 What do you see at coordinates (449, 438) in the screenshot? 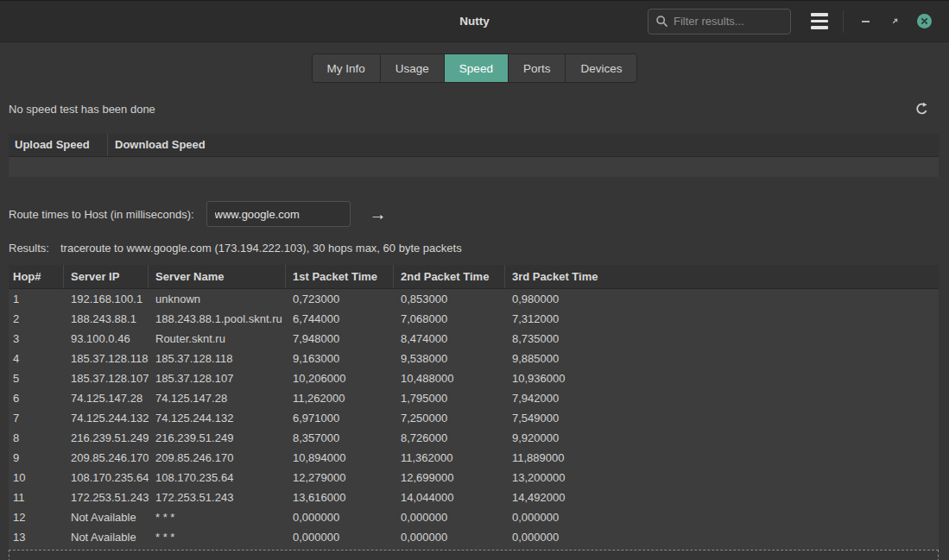
I see `table-cell: 8,726000` at bounding box center [449, 438].